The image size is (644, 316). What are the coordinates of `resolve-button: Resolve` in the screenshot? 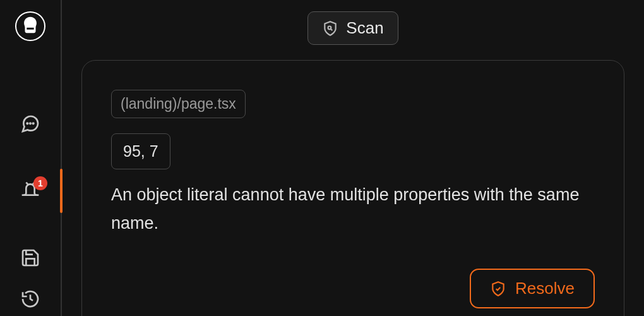 It's located at (532, 288).